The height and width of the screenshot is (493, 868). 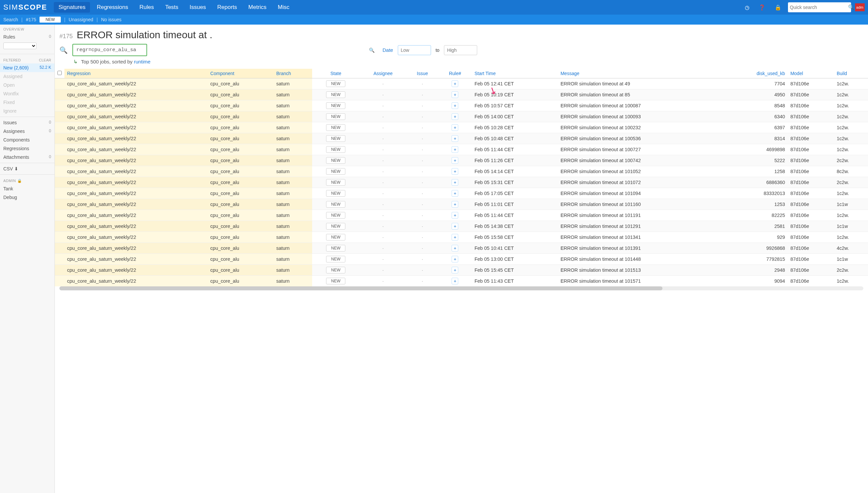 What do you see at coordinates (820, 7) in the screenshot?
I see `quick-search: 🔍` at bounding box center [820, 7].